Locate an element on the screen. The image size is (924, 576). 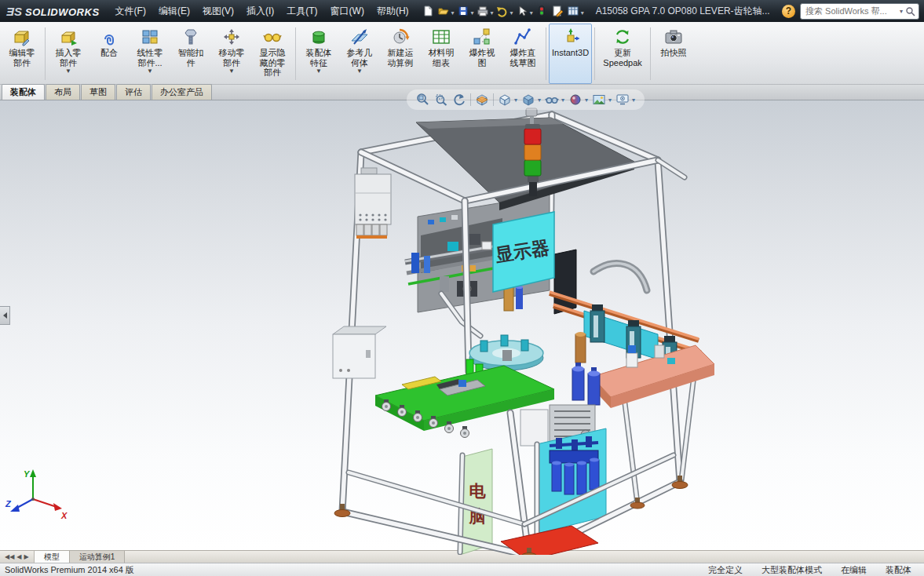
instant3d-icon is located at coordinates (571, 37).